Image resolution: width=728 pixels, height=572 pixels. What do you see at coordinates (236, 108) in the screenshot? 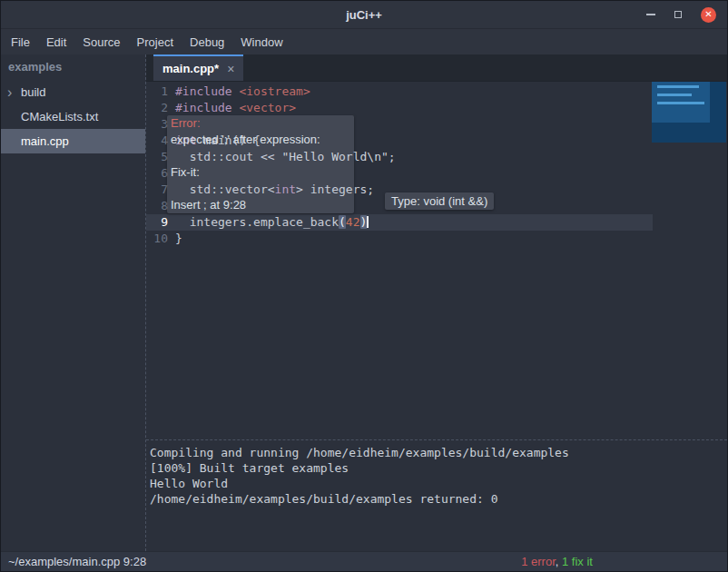
I see `code-text: #include <vector>` at bounding box center [236, 108].